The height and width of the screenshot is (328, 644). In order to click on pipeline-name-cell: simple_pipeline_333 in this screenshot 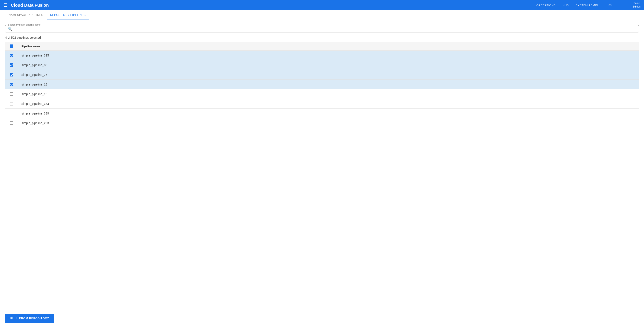, I will do `click(328, 104)`.